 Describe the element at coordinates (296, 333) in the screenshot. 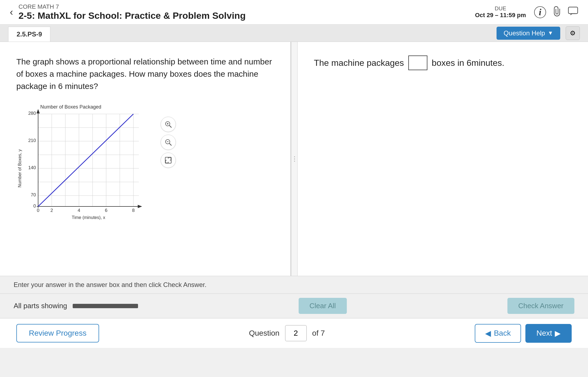

I see `question-number-input` at that location.